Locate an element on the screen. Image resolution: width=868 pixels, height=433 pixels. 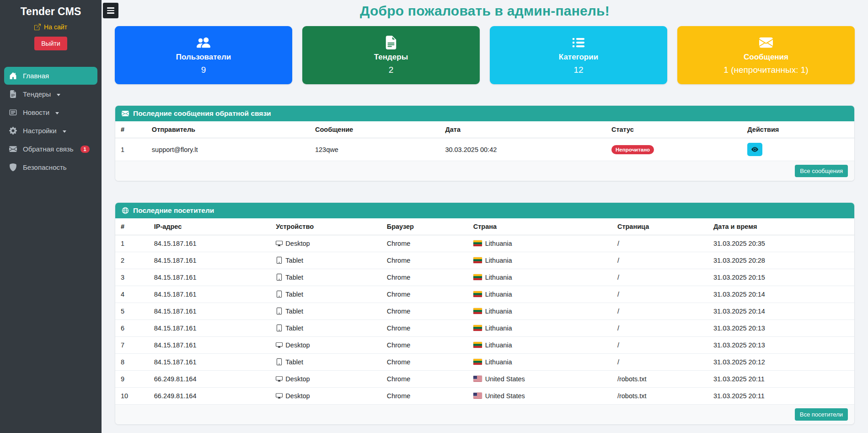
stat-card-categories: Категории12 is located at coordinates (579, 55).